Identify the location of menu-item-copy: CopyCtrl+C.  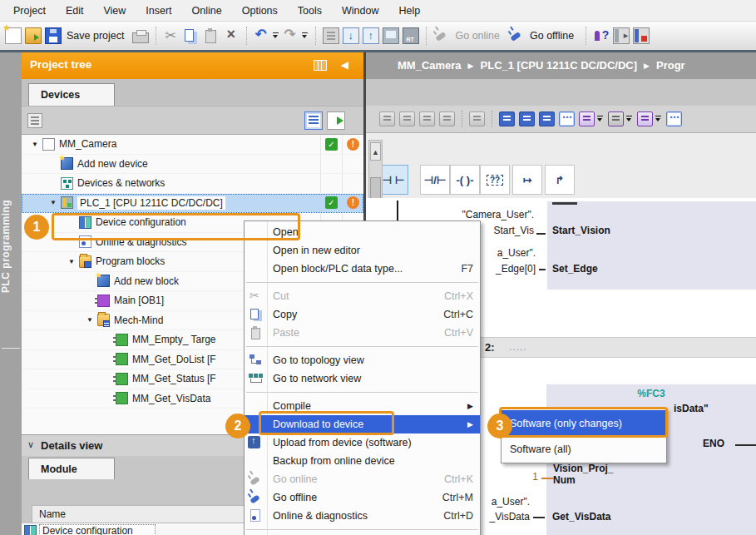
(363, 315).